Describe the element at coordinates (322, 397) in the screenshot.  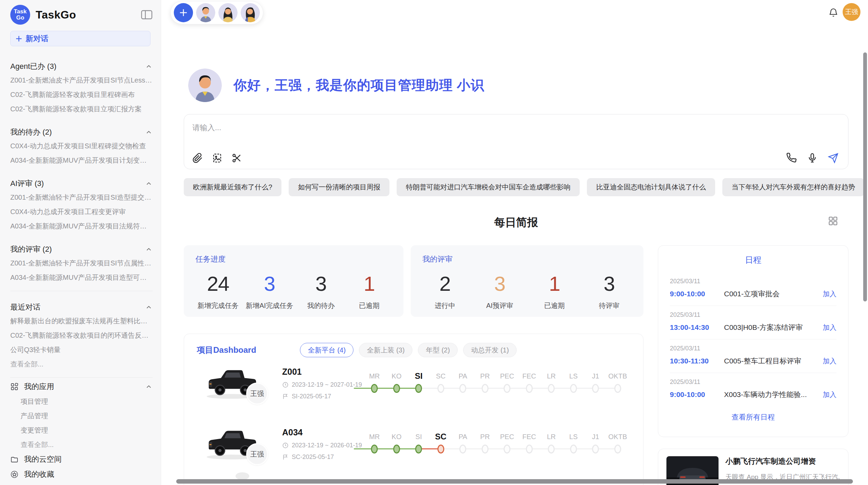
I see `project-flag-milestone: SI-2025-05-17` at that location.